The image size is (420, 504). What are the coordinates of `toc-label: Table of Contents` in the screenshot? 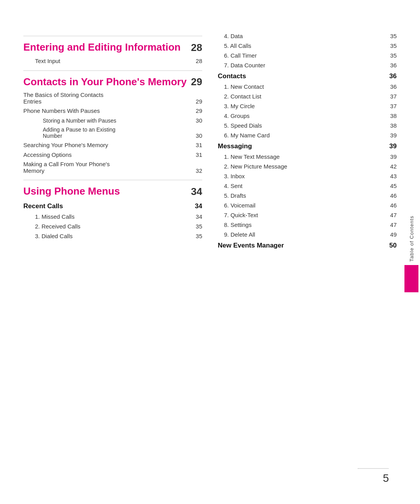 It's located at (411, 237).